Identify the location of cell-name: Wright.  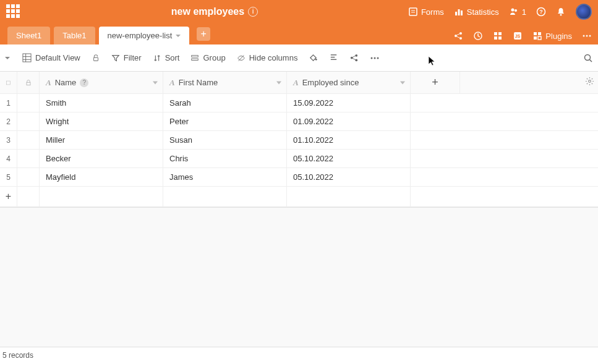
(101, 121).